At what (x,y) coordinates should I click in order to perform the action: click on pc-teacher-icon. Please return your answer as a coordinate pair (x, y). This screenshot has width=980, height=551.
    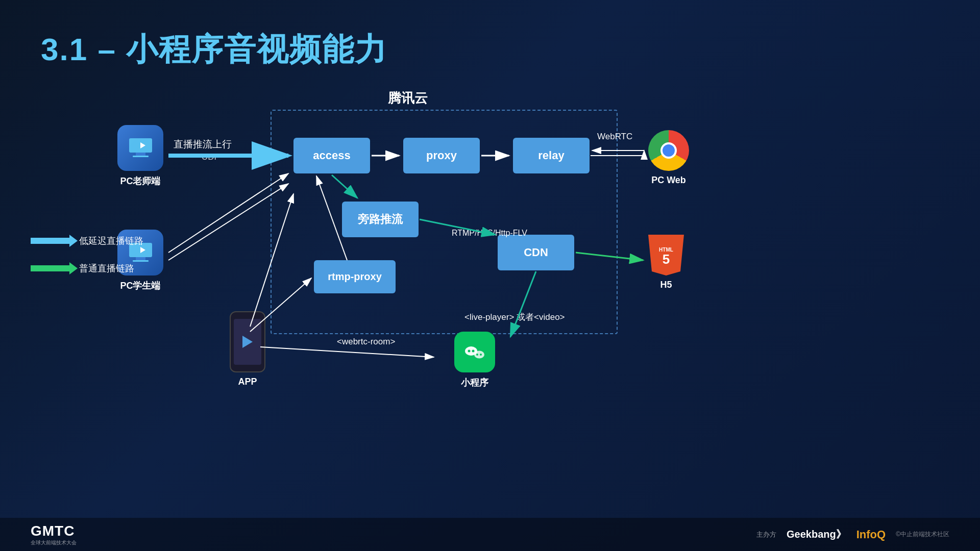
    Looking at the image, I should click on (140, 148).